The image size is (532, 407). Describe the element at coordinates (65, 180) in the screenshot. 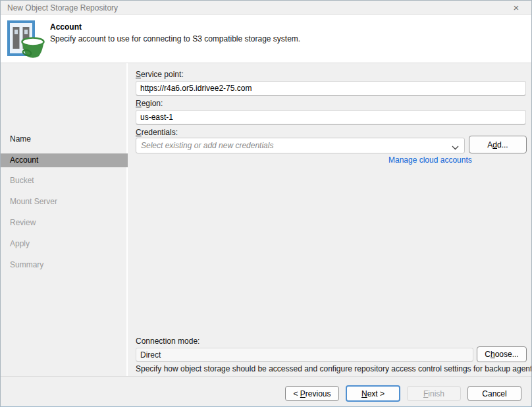

I see `sidebar-item-bucket: Bucket` at that location.